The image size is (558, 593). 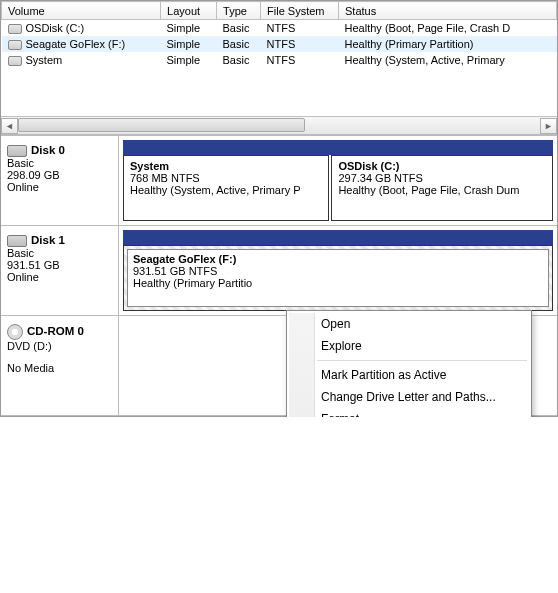 What do you see at coordinates (338, 271) in the screenshot?
I see `partition-size: 931.51 GB NTFS` at bounding box center [338, 271].